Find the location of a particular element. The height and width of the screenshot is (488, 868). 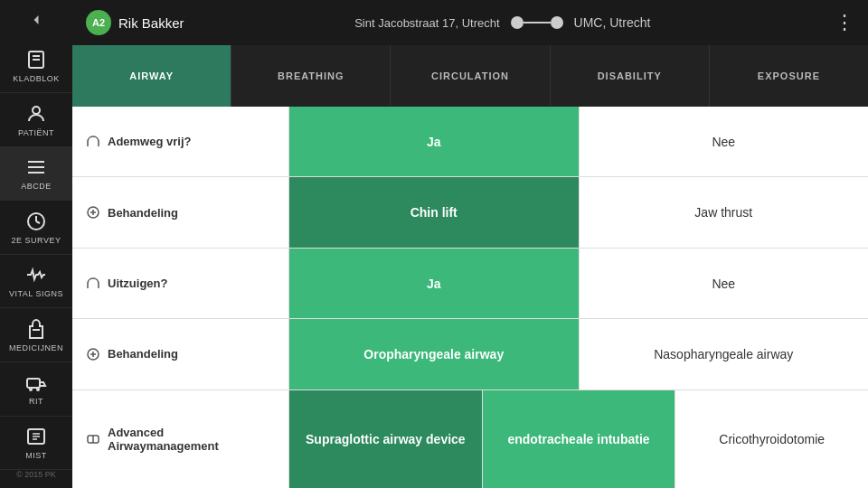

tab-disability: DISABILITY is located at coordinates (630, 76).